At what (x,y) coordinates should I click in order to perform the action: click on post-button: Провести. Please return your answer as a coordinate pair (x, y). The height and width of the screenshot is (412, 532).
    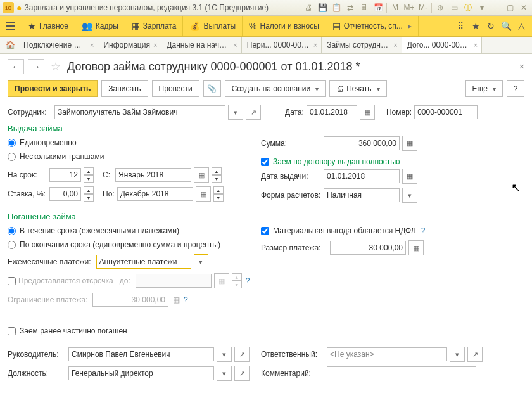
    Looking at the image, I should click on (176, 89).